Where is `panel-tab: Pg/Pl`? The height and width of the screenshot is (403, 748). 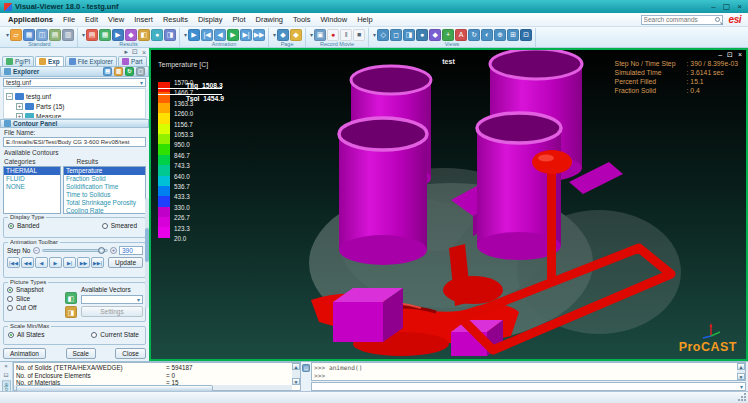
panel-tab: Pg/Pl is located at coordinates (18, 61).